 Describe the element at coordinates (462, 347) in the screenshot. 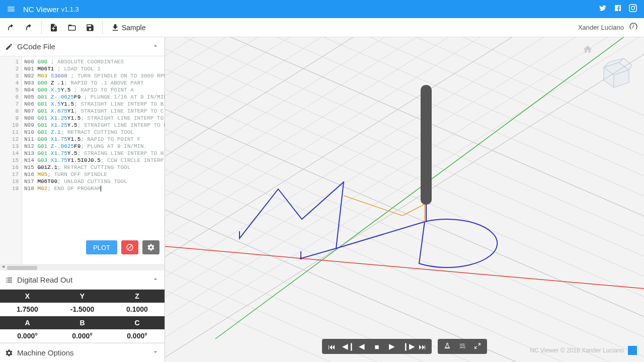

I see `sliders-icon` at that location.